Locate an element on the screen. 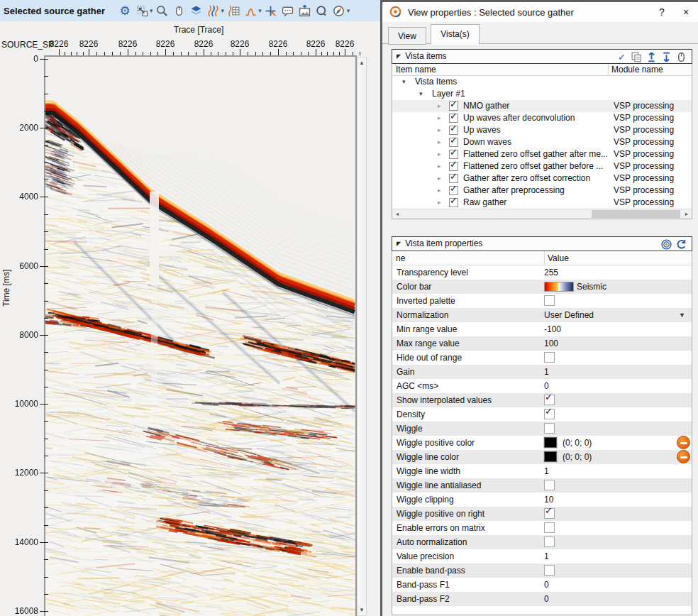  settings-gear-icon: ⚙ is located at coordinates (125, 11).